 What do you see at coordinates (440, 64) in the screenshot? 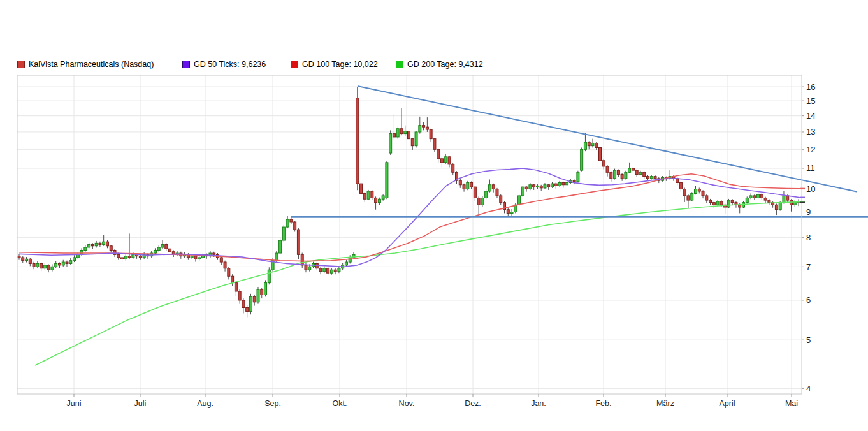
I see `legend-item-gd200: GD 200 Tage: 9,4312` at bounding box center [440, 64].